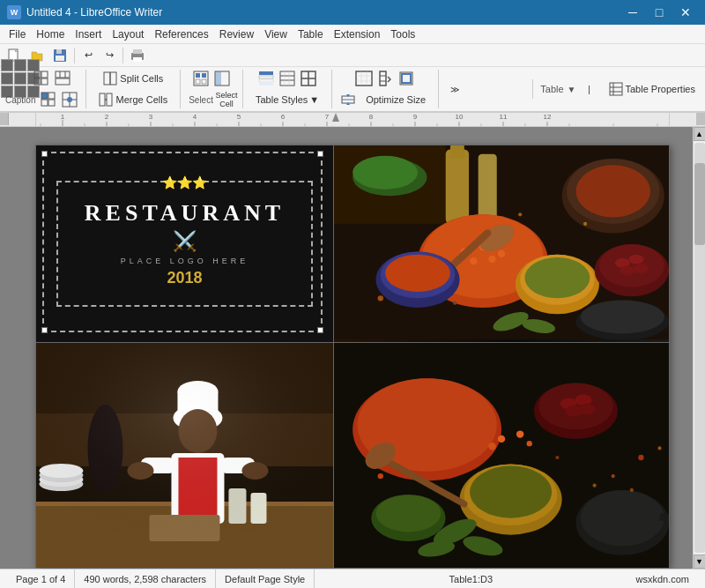  What do you see at coordinates (352, 90) in the screenshot?
I see `table-toolbar: Caption Split Cells Merge Cells` at bounding box center [352, 90].